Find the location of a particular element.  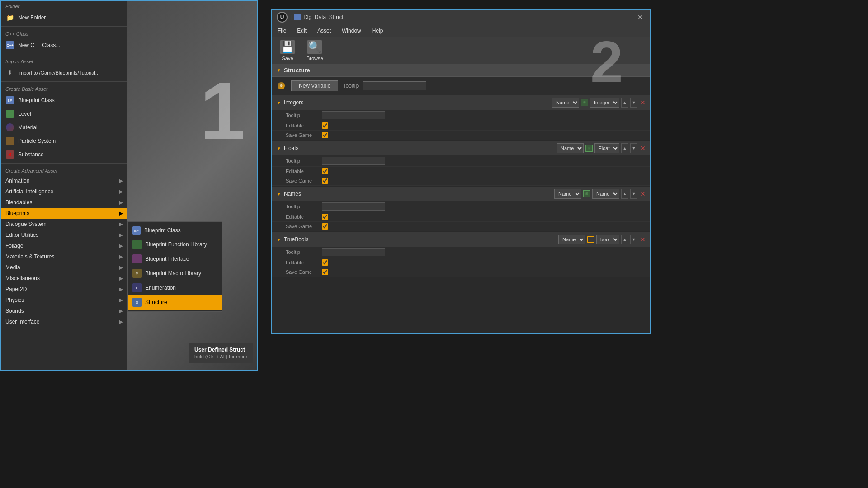

new-variable-button: New Variable is located at coordinates (315, 86).